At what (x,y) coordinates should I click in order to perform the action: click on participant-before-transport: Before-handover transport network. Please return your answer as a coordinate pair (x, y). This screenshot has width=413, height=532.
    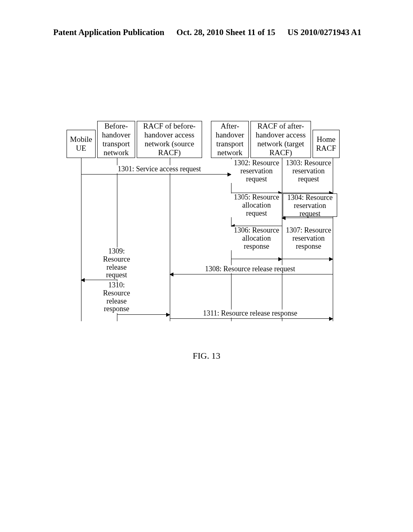
    Looking at the image, I should click on (116, 139).